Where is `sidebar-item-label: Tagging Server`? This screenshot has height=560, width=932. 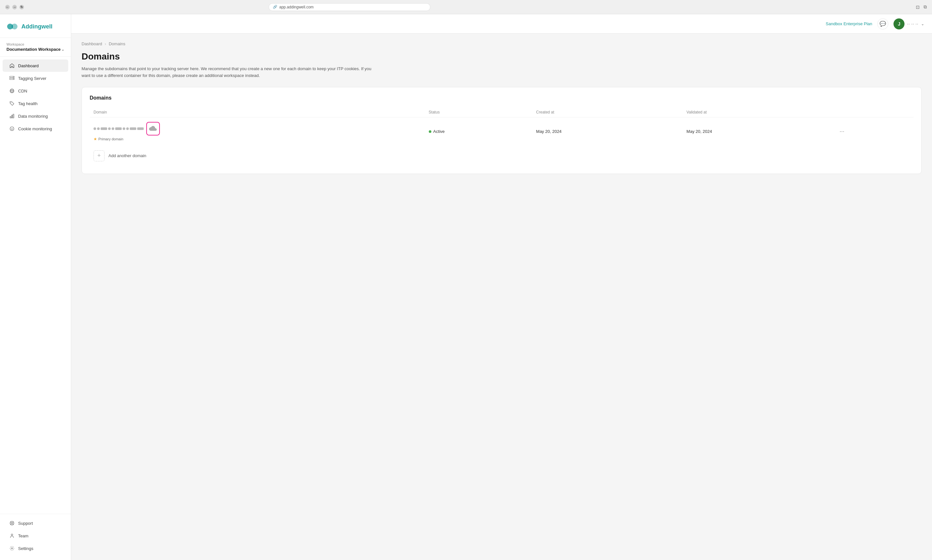
sidebar-item-label: Tagging Server is located at coordinates (32, 78).